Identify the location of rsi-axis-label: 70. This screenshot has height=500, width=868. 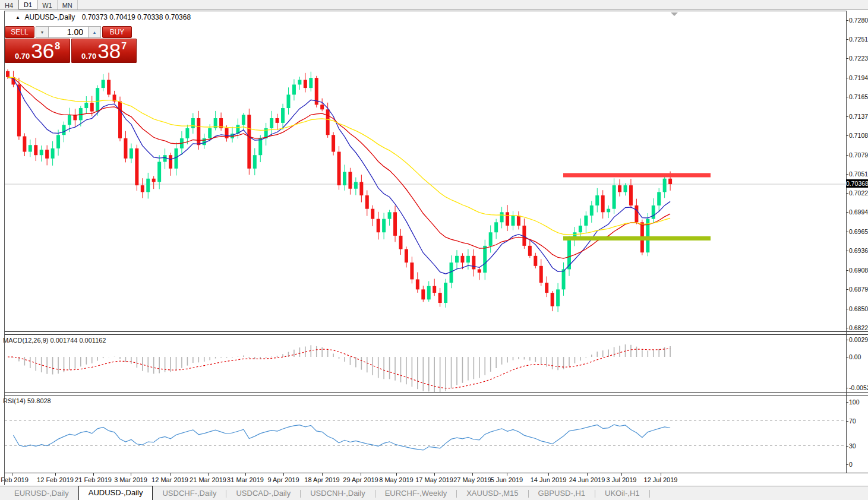
(853, 421).